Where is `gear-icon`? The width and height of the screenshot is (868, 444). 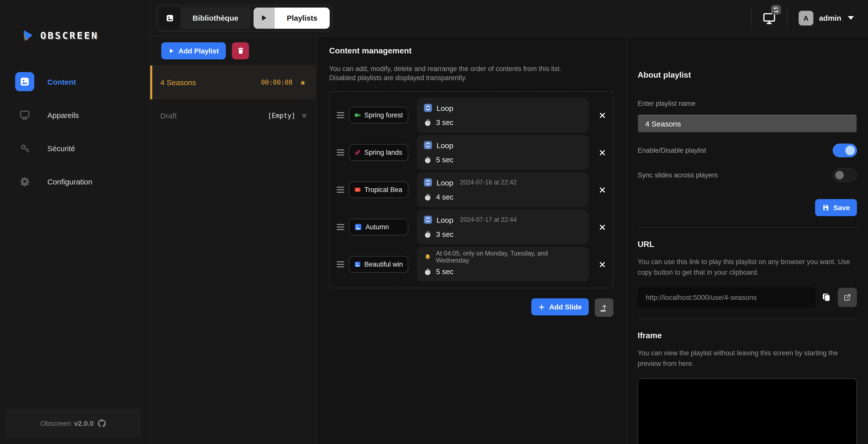 gear-icon is located at coordinates (25, 181).